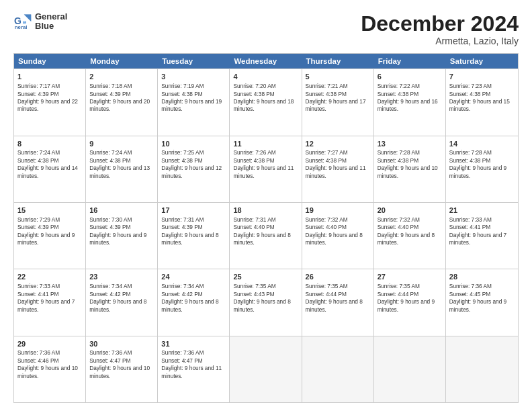 This screenshot has height=411, width=532. Describe the element at coordinates (482, 211) in the screenshot. I see `day-number: 21` at that location.